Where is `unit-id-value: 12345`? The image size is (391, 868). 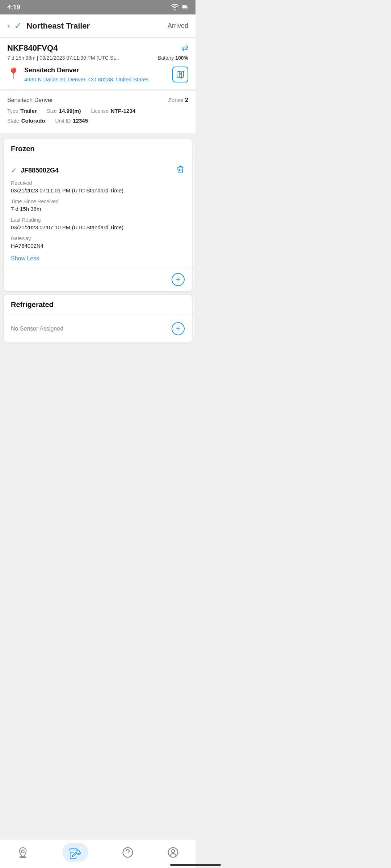
unit-id-value: 12345 is located at coordinates (80, 121).